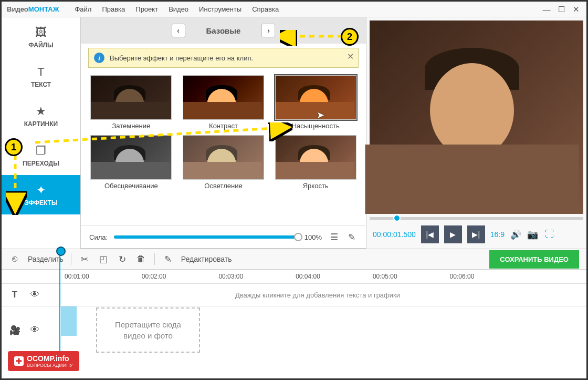  What do you see at coordinates (41, 111) in the screenshot?
I see `star-icon: ★` at bounding box center [41, 111].